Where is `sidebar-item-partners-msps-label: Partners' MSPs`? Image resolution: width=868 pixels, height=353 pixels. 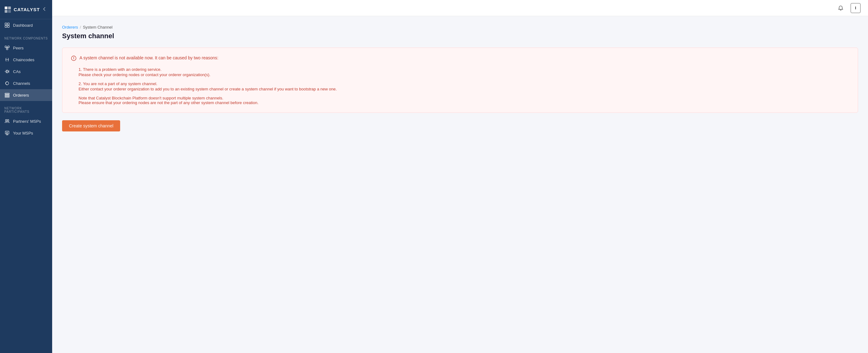
sidebar-item-partners-msps-label: Partners' MSPs is located at coordinates (27, 121).